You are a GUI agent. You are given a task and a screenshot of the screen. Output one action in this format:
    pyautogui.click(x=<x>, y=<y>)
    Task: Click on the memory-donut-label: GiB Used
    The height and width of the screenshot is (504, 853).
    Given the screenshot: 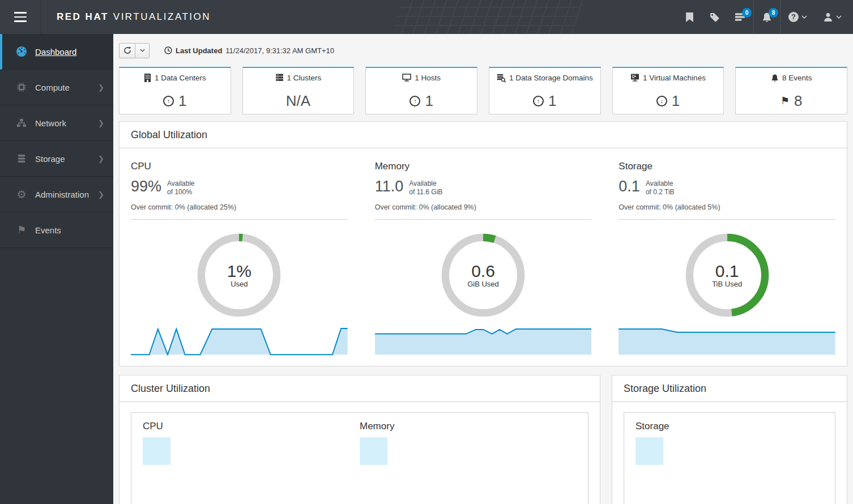 What is the action you would take?
    pyautogui.click(x=483, y=284)
    